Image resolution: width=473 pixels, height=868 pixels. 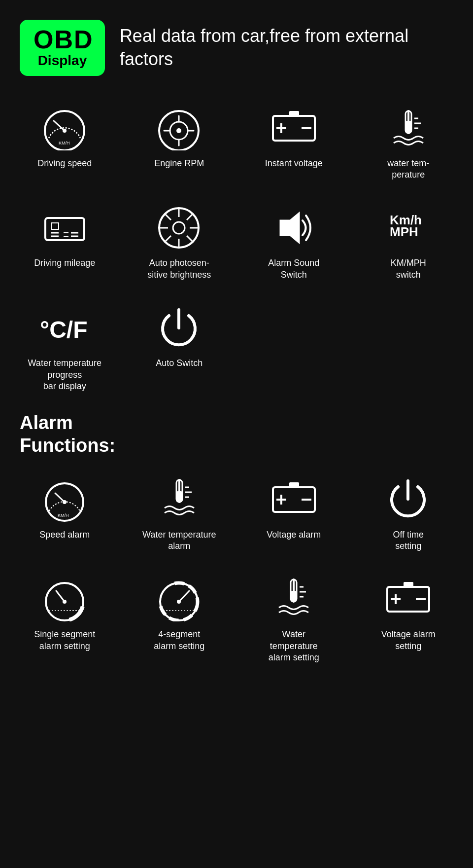 What do you see at coordinates (65, 328) in the screenshot?
I see `cf-icon: °C/F` at bounding box center [65, 328].